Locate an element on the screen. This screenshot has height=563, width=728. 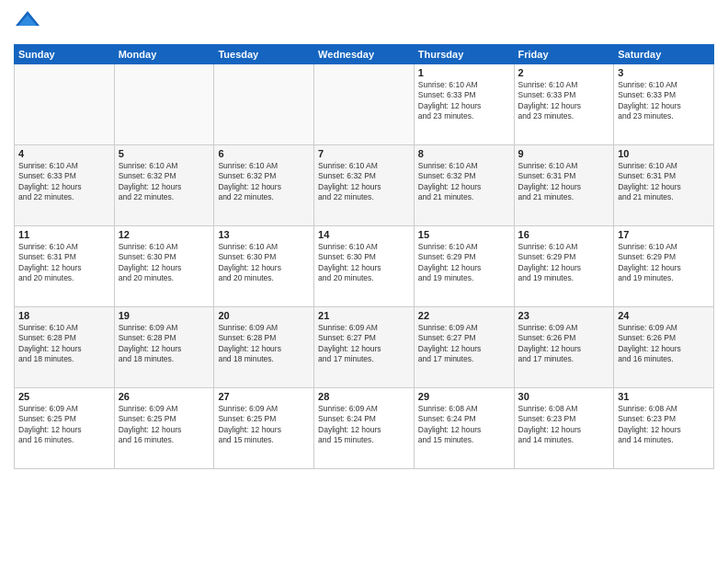
calendar-cell: 17Sunrise: 6:10 AM Sunset: 6:29 PM Dayli… is located at coordinates (664, 267).